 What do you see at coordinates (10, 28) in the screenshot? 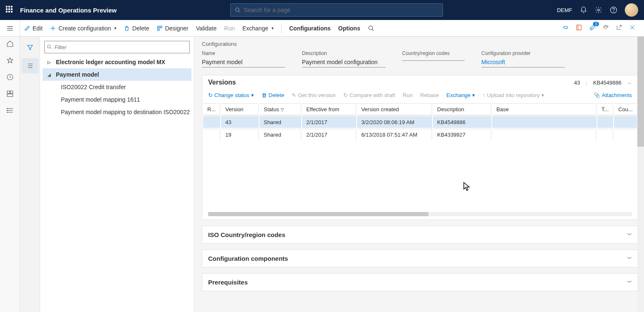
I see `nav-toggle` at bounding box center [10, 28].